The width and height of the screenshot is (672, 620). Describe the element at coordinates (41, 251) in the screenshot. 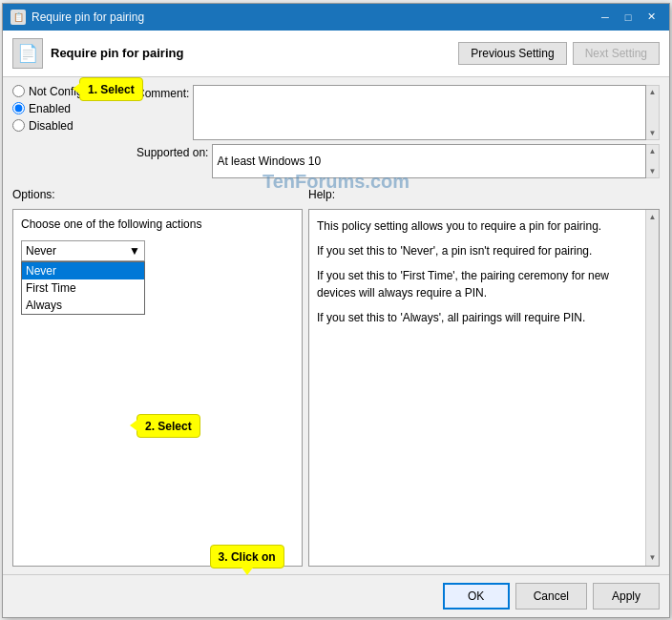

I see `dropdown-value: Never` at that location.